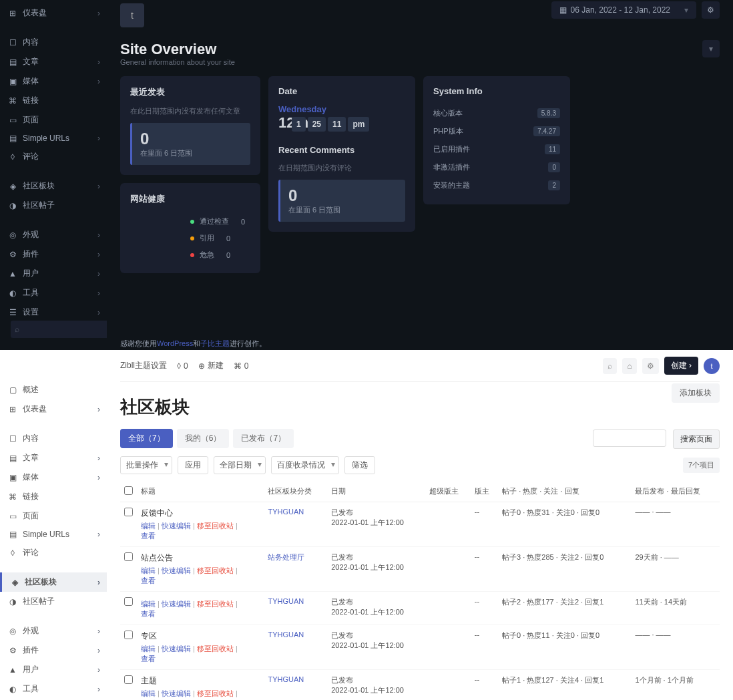 This screenshot has height=700, width=733. Describe the element at coordinates (215, 343) in the screenshot. I see `theme-link: 子比主题` at that location.